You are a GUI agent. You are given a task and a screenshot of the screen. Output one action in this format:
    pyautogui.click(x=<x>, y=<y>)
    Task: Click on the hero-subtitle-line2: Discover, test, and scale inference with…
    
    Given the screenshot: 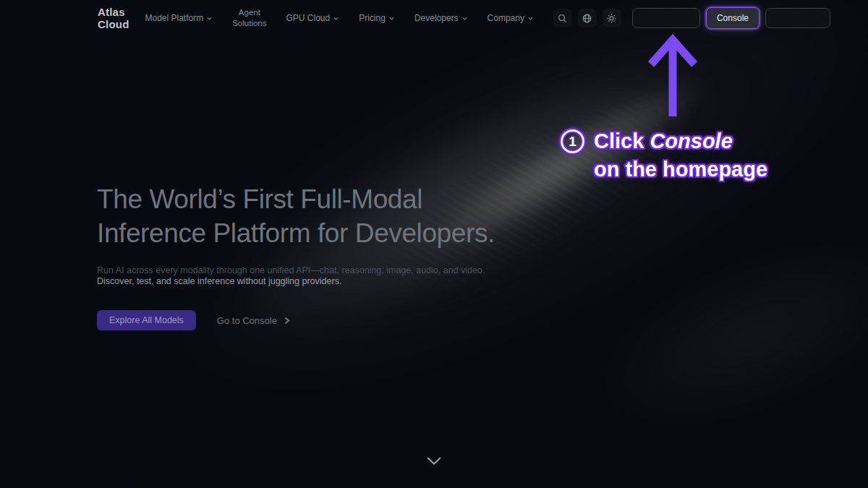 What is the action you would take?
    pyautogui.click(x=296, y=282)
    